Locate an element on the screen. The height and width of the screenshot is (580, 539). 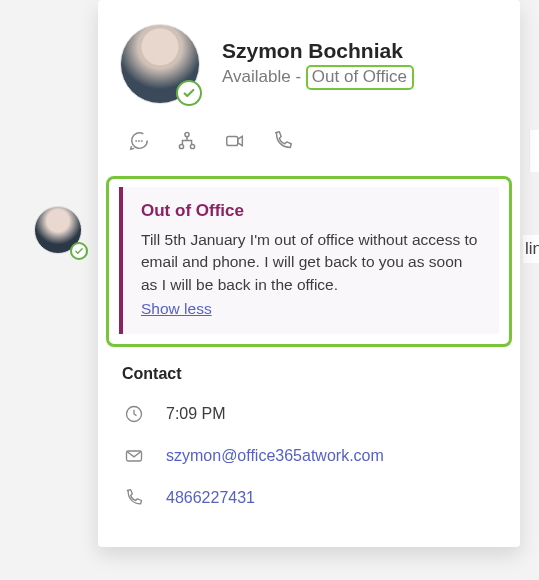
video-call-button is located at coordinates (235, 143).